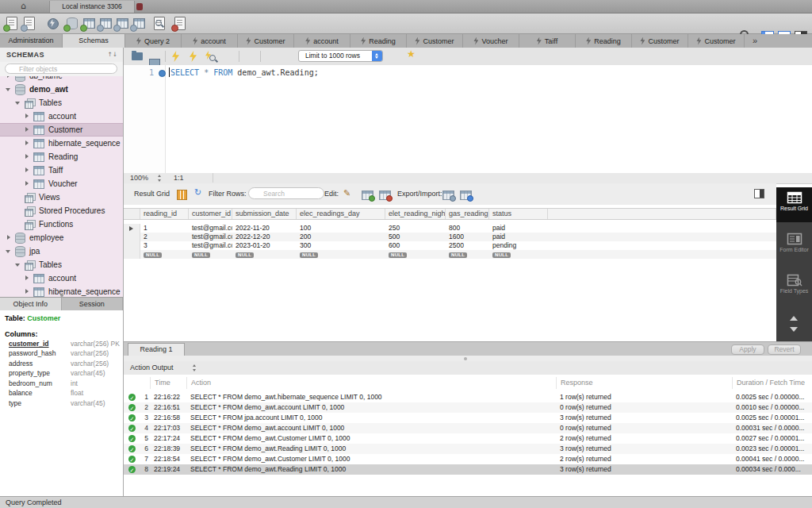 The image size is (812, 508). I want to click on open-file-icon, so click(137, 56).